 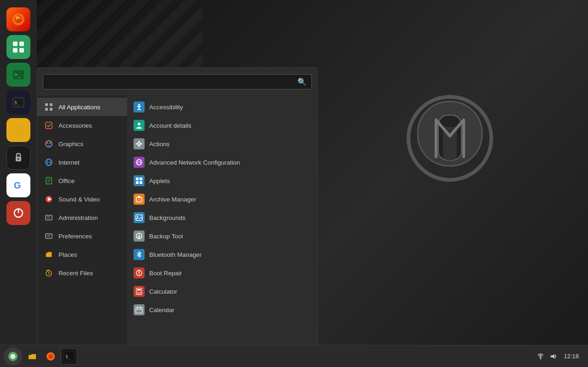 I want to click on dock-lock, so click(x=18, y=158).